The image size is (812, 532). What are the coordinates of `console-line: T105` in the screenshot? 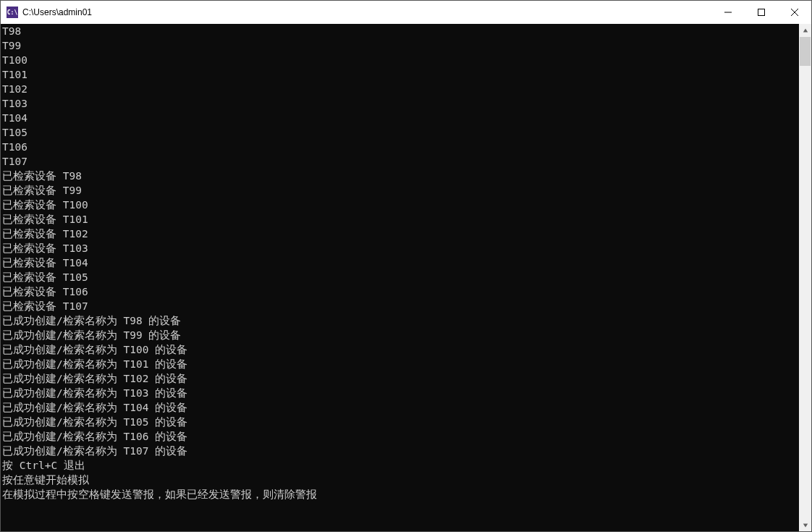 It's located at (401, 132).